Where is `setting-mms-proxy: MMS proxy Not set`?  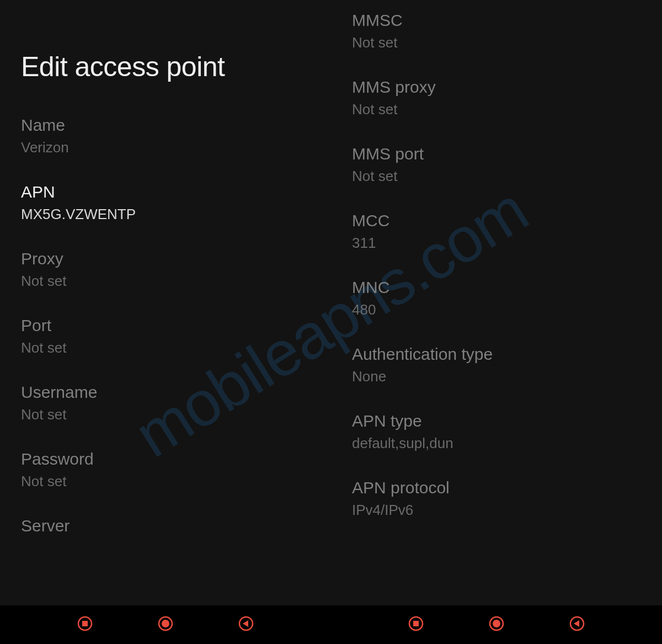 setting-mms-proxy: MMS proxy Not set is located at coordinates (507, 98).